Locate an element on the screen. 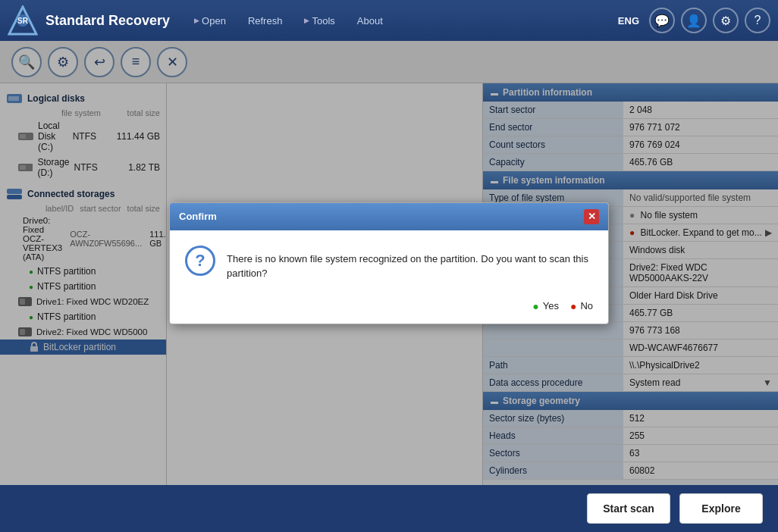 The width and height of the screenshot is (778, 532). start-scan-button: Start scan is located at coordinates (629, 509).